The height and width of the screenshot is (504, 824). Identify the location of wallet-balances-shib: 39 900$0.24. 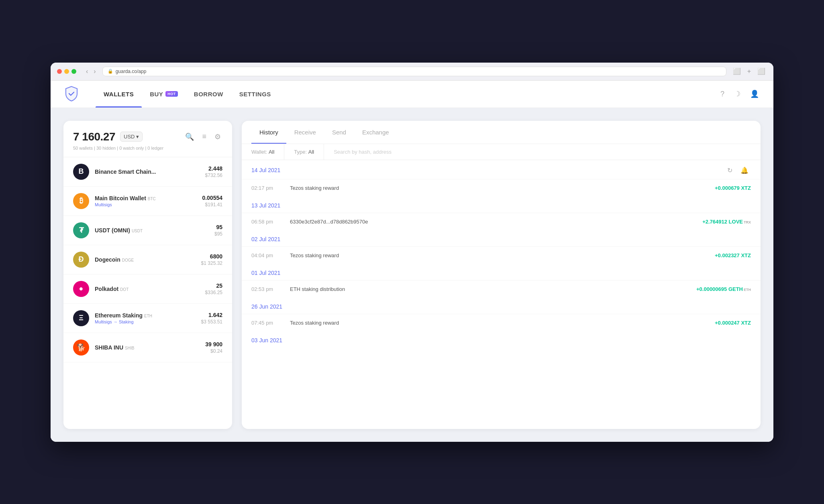
(214, 348).